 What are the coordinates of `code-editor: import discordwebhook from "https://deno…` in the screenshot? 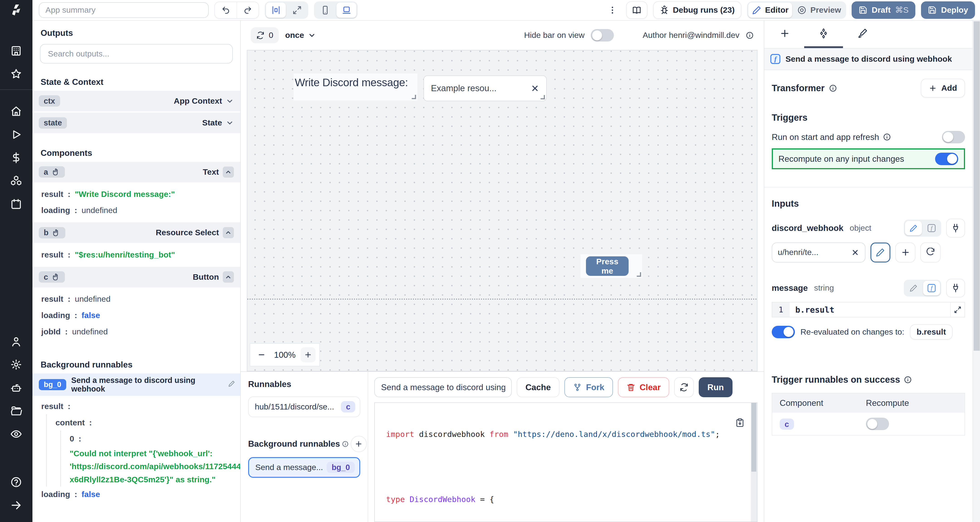 It's located at (566, 462).